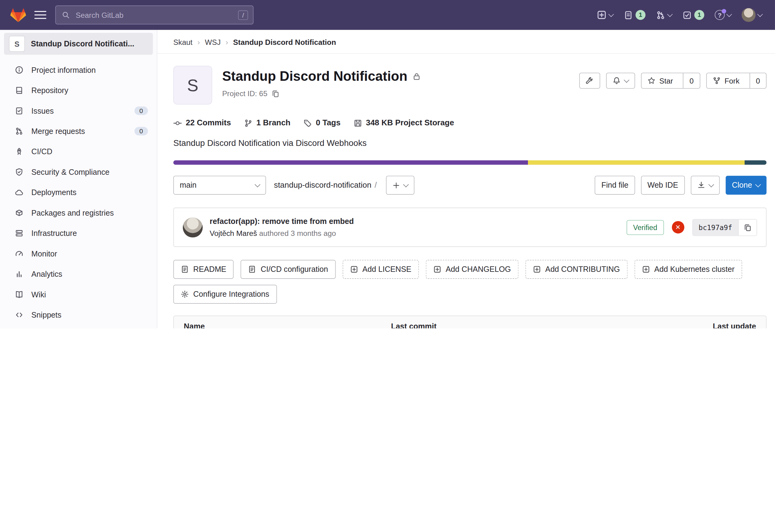  I want to click on file-icon, so click(185, 269).